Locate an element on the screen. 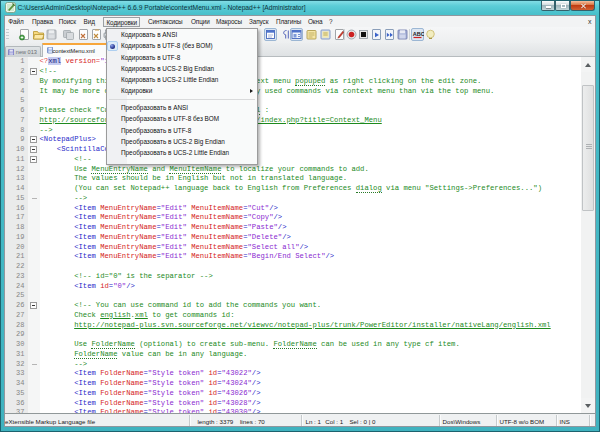  svg-text: ABC is located at coordinates (418, 34).